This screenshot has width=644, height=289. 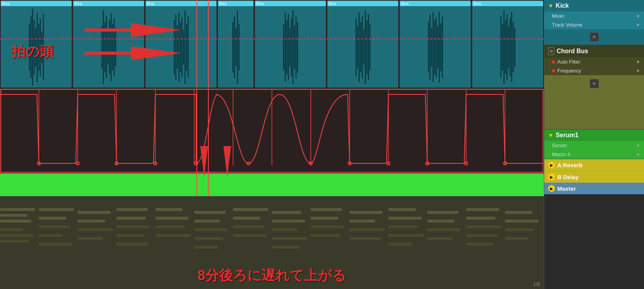 What do you see at coordinates (594, 188) in the screenshot?
I see `master-section: ▶ Master` at bounding box center [594, 188].